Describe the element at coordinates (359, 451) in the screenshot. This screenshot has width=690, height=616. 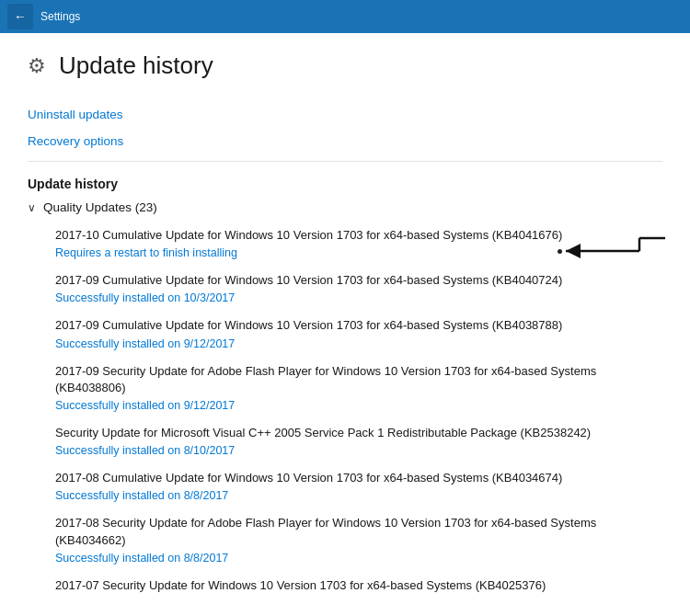
I see `update-status-5: Successfully installed on 8/10/2017` at that location.